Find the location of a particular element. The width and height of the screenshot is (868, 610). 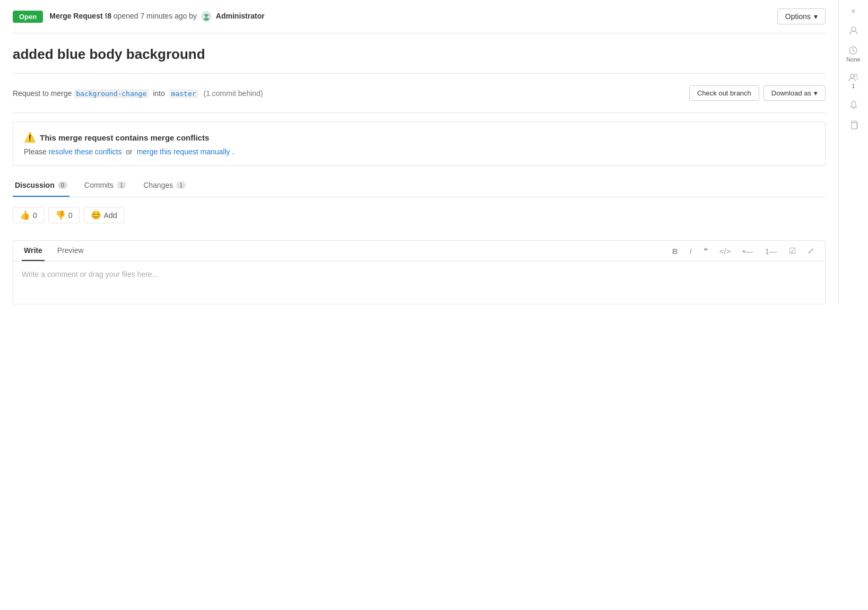

sidebar-notifications is located at coordinates (854, 104).